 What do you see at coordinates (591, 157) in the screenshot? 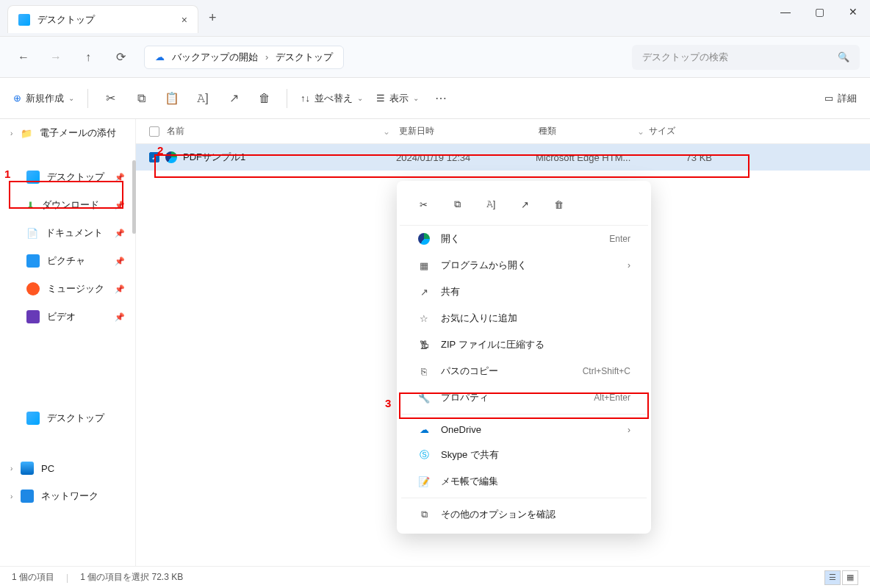
I see `file-type: Microsoft Edge HTM...` at bounding box center [591, 157].